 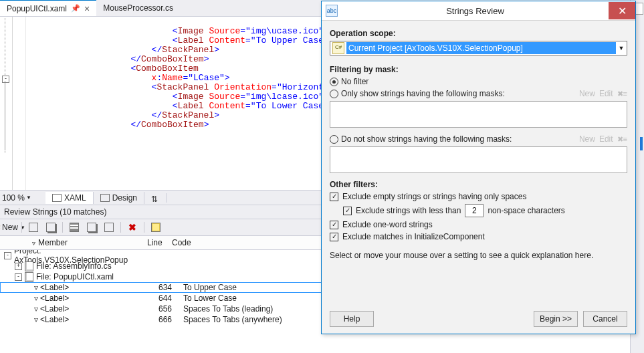 I want to click on copy-icon, so click(x=92, y=227).